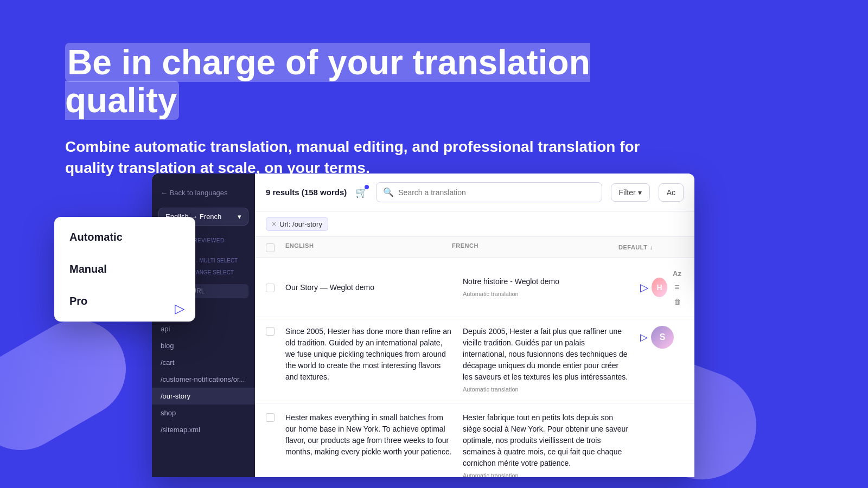  I want to click on row-2-status: Automatic translation, so click(546, 389).